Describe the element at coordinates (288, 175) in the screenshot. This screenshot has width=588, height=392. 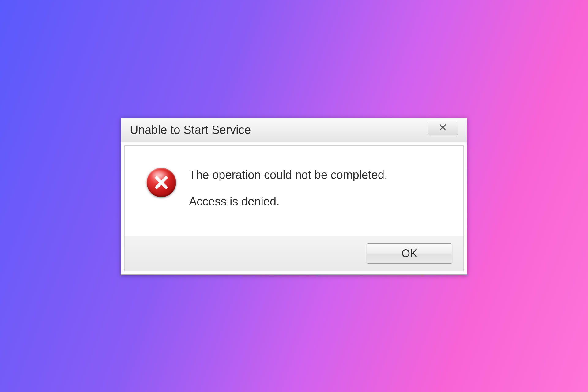
I see `message-primary: The operation could not be completed.` at that location.